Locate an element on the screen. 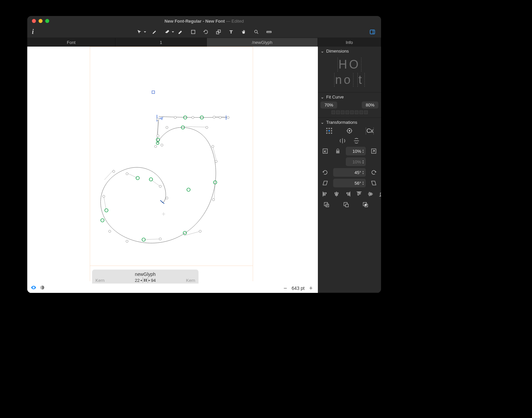 This screenshot has height=418, width=532. dimensions-section: ⌄Dimensions HO not is located at coordinates (349, 70).